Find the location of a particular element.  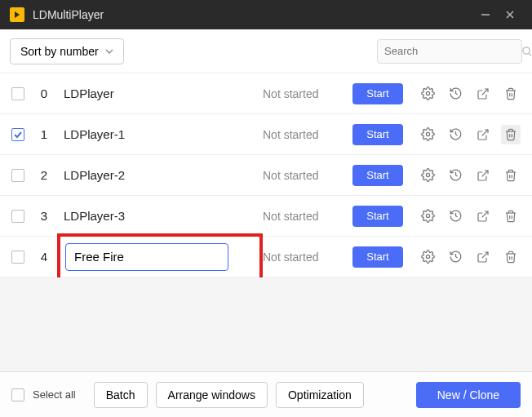

instance-name: LDPlayer-2 is located at coordinates (163, 175).